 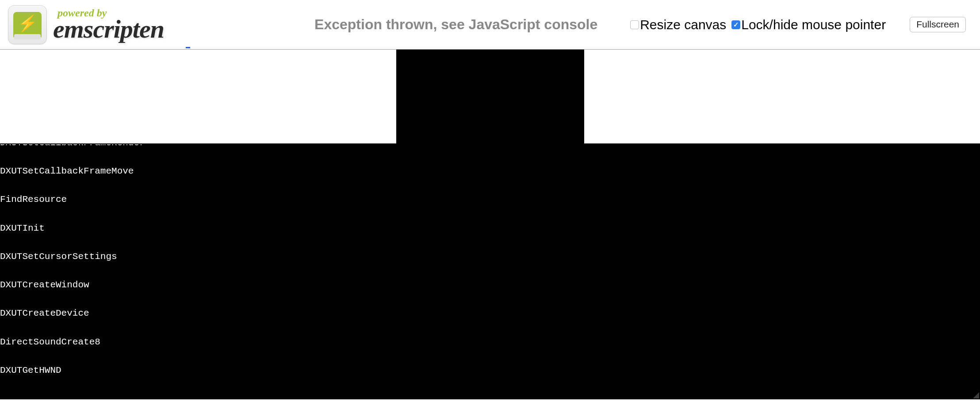 What do you see at coordinates (678, 25) in the screenshot?
I see `resize-canvas-control: Resize canvas` at bounding box center [678, 25].